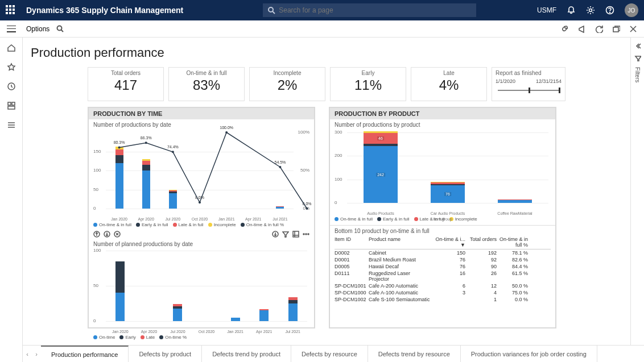 The height and width of the screenshot is (362, 644). I want to click on chart-planned-by-date: 050100Jan 2020Apr 2020Jul 2020Oct 2020Ja…, so click(201, 288).